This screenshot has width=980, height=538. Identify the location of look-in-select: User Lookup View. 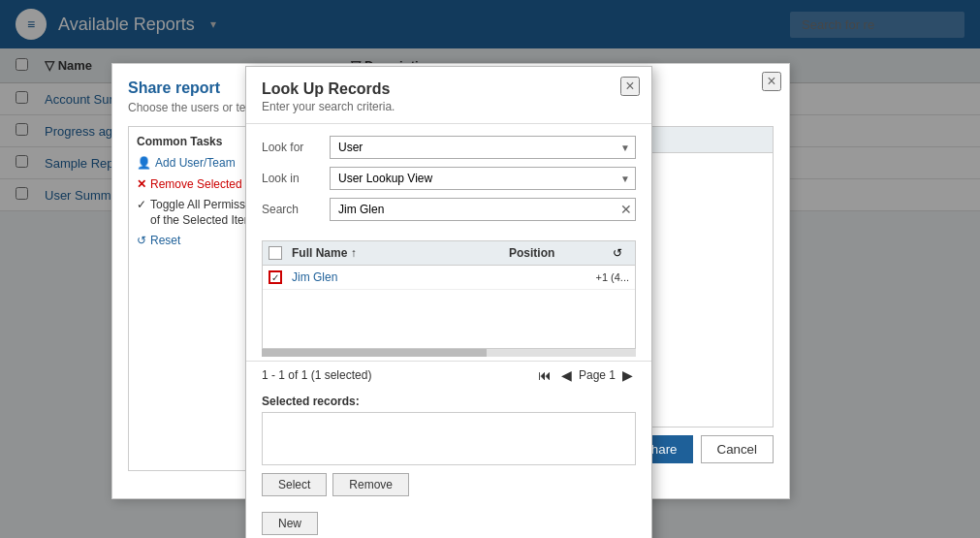
(483, 178).